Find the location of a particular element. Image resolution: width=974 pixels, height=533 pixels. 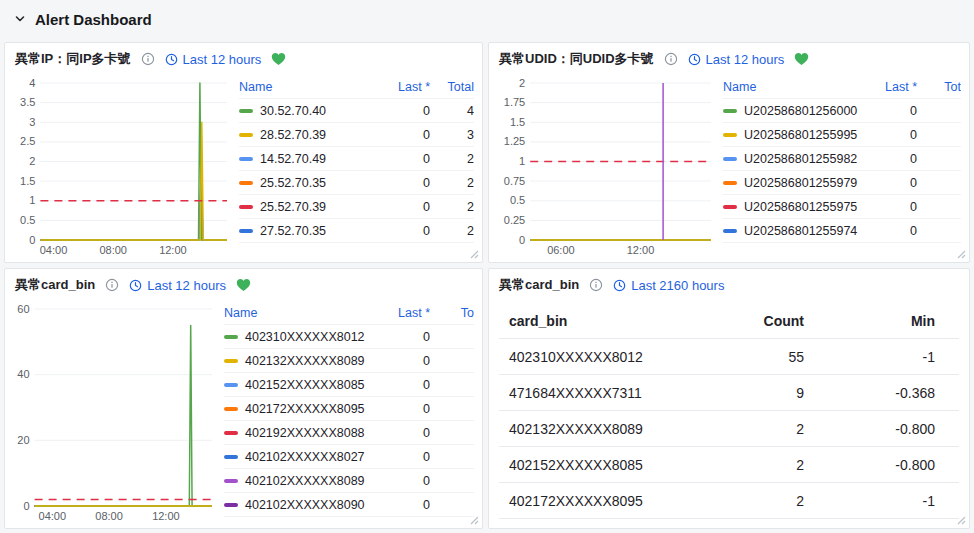

time-series-chart: 00.511.522.533.5404:0008:0012:00 is located at coordinates (123, 166).